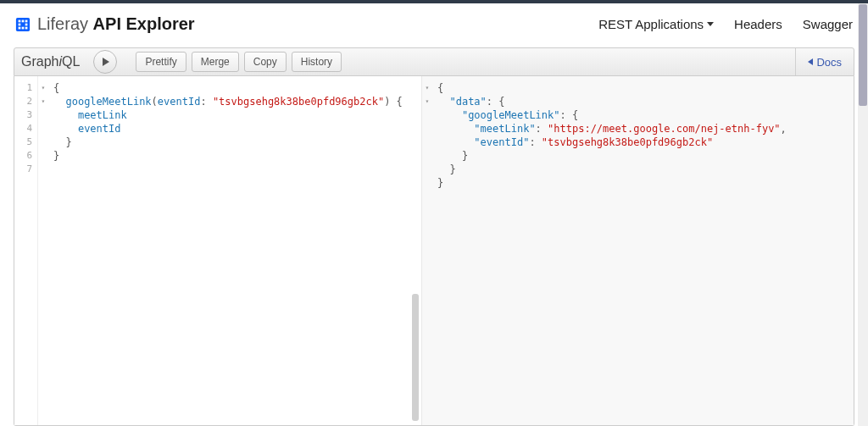 Image resolution: width=868 pixels, height=426 pixels. What do you see at coordinates (434, 62) in the screenshot?
I see `graphiql-toolbar: GraphiQL Prettify Merge Copy History Doc…` at bounding box center [434, 62].